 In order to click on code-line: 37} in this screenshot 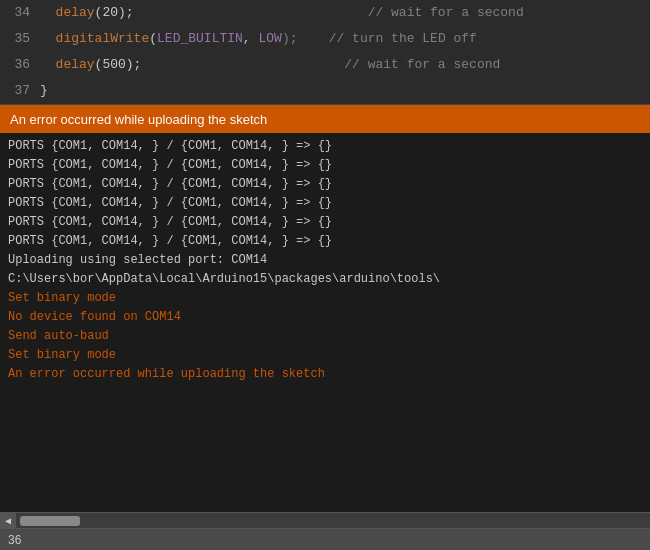, I will do `click(325, 91)`.